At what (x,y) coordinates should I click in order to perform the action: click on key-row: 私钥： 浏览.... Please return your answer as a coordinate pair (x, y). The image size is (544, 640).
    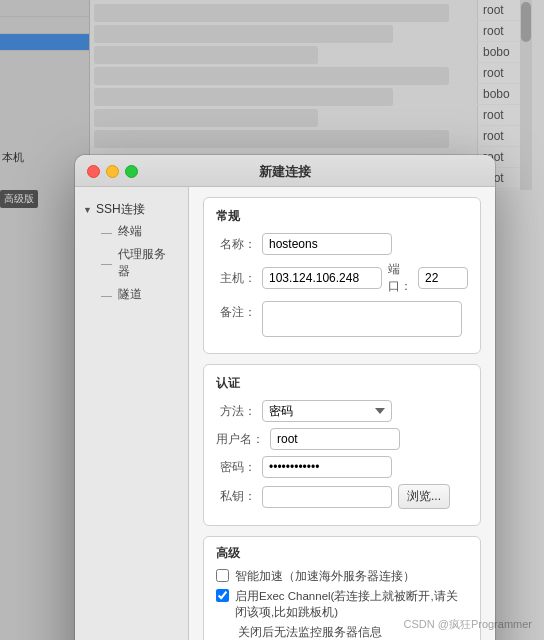
    Looking at the image, I should click on (342, 496).